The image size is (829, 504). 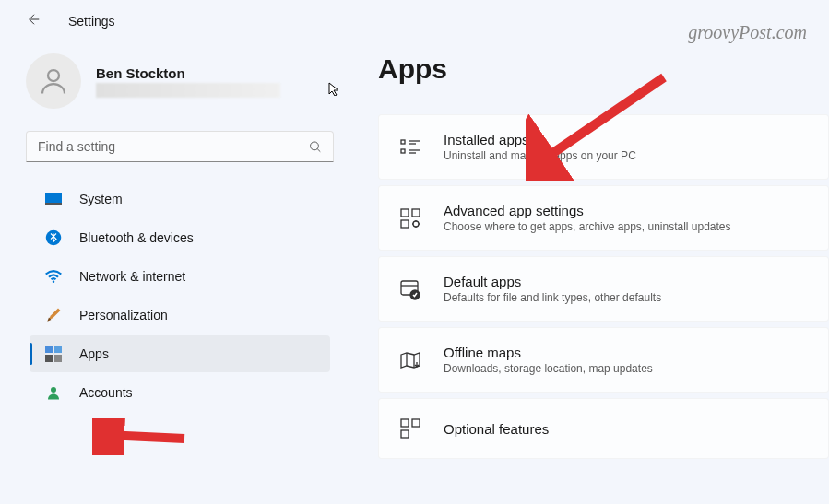 What do you see at coordinates (410, 218) in the screenshot?
I see `grid-gear-icon` at bounding box center [410, 218].